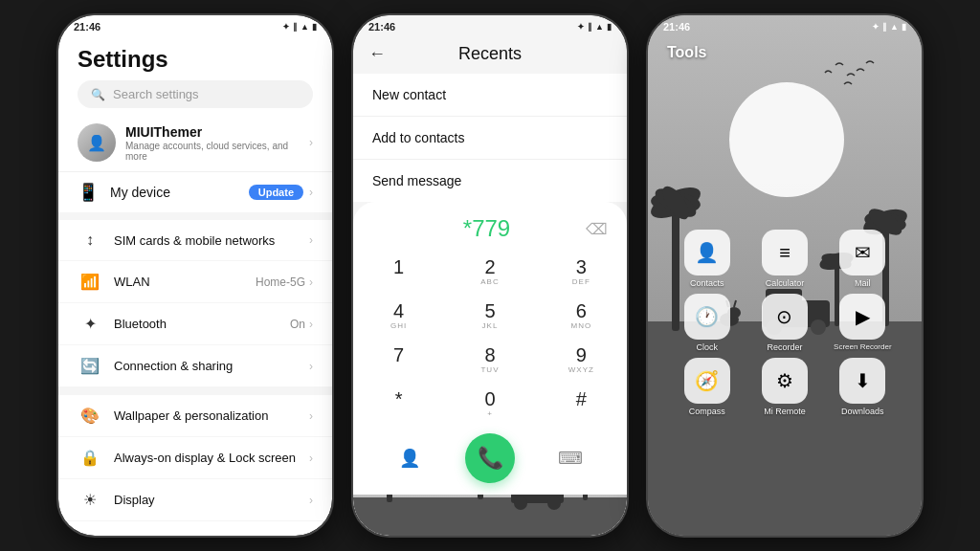  What do you see at coordinates (490, 360) in the screenshot?
I see `dial-key-8: 8TUV` at bounding box center [490, 360].